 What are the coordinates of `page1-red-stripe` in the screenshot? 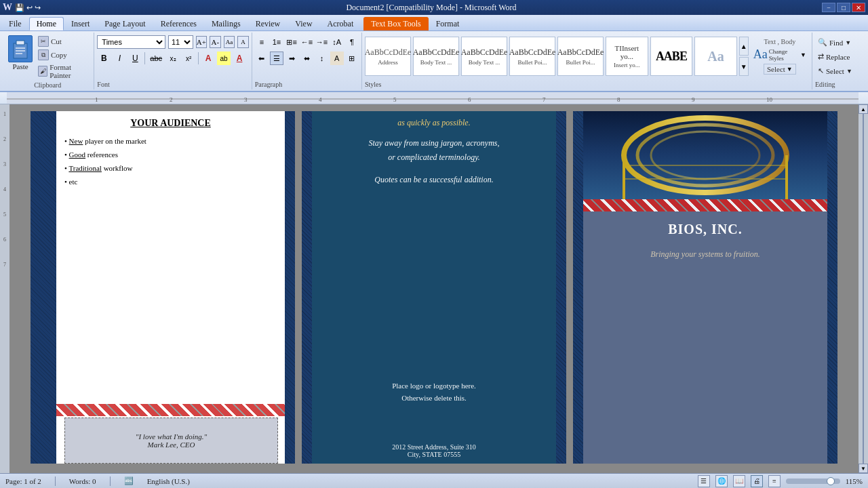 It's located at (171, 410).